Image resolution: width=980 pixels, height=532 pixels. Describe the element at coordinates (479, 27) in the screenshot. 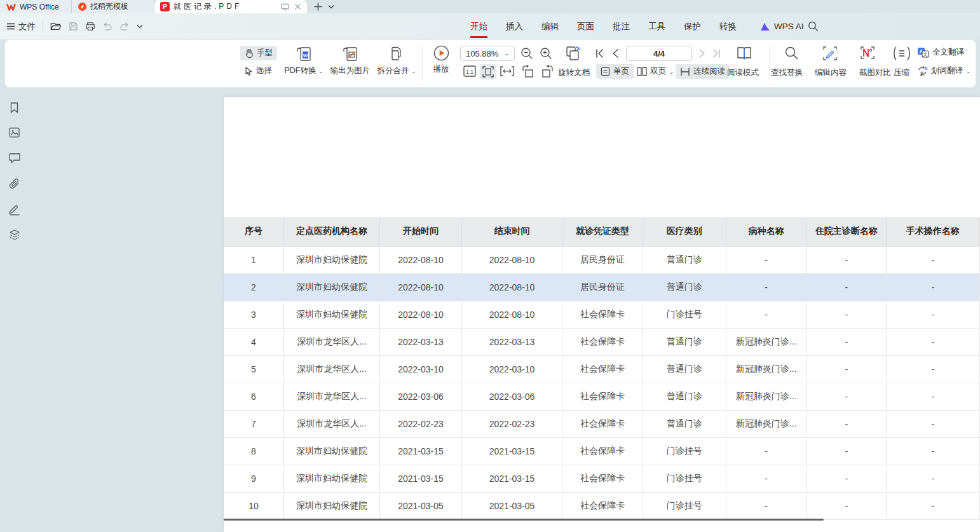

I see `tab-home: 开始` at that location.